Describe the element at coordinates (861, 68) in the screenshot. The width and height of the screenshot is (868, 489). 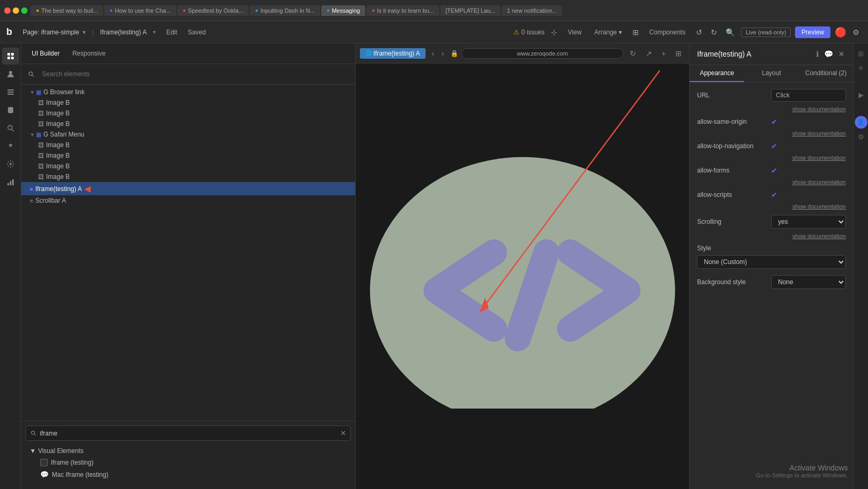
I see `far-right-layers-icon: ≡` at that location.